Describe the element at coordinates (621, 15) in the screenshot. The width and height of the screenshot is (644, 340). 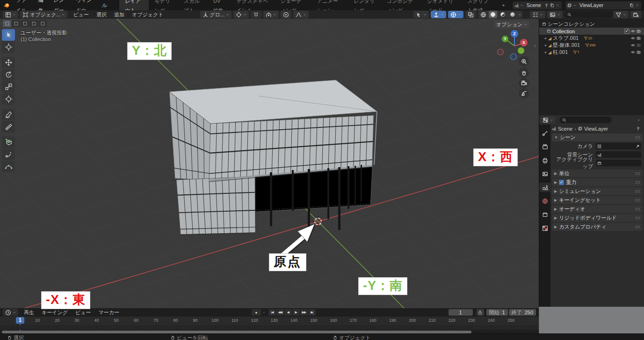
I see `outliner-filter-button` at that location.